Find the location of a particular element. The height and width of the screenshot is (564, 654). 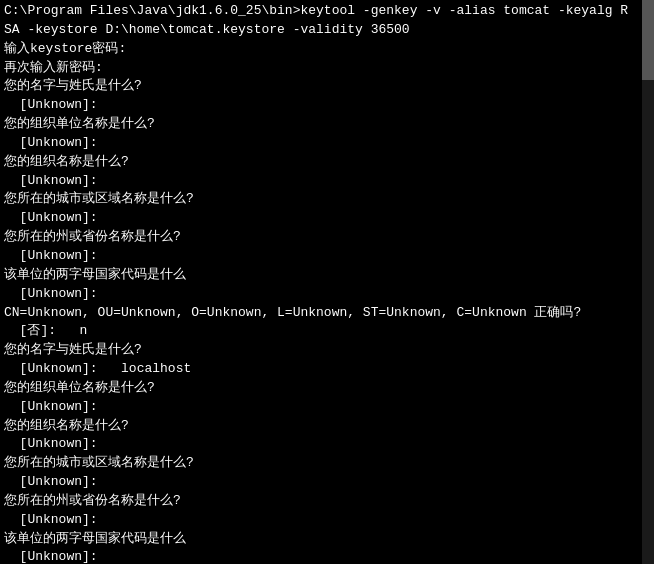

scrollbar-thumb is located at coordinates (648, 40).